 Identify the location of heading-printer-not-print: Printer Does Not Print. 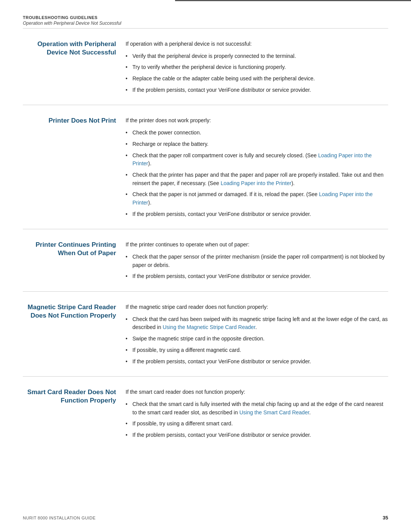
(69, 121).